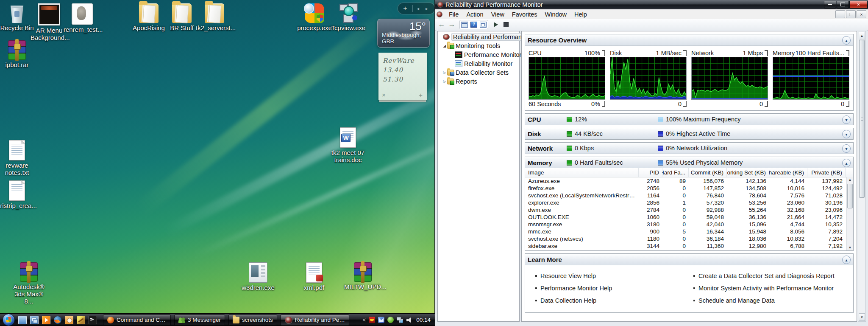  What do you see at coordinates (445, 46) in the screenshot?
I see `expander-expanded-icon: ◢` at bounding box center [445, 46].